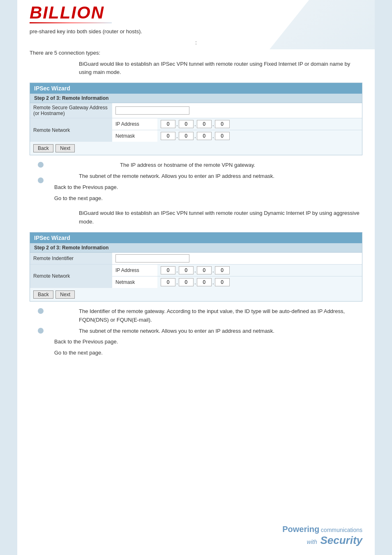  Describe the element at coordinates (196, 69) in the screenshot. I see `section1-desc: BiGuard would like to establish an IPSec…` at that location.